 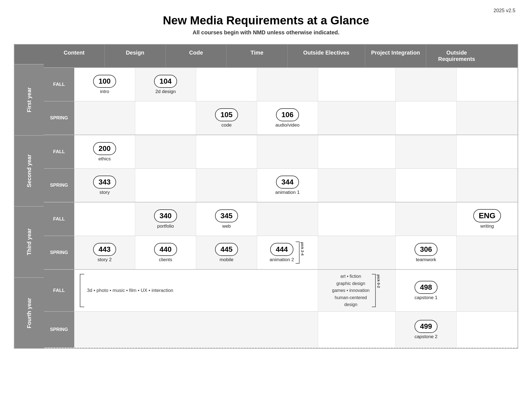 I want to click on year-block-4: Fourth year, so click(x=29, y=313).